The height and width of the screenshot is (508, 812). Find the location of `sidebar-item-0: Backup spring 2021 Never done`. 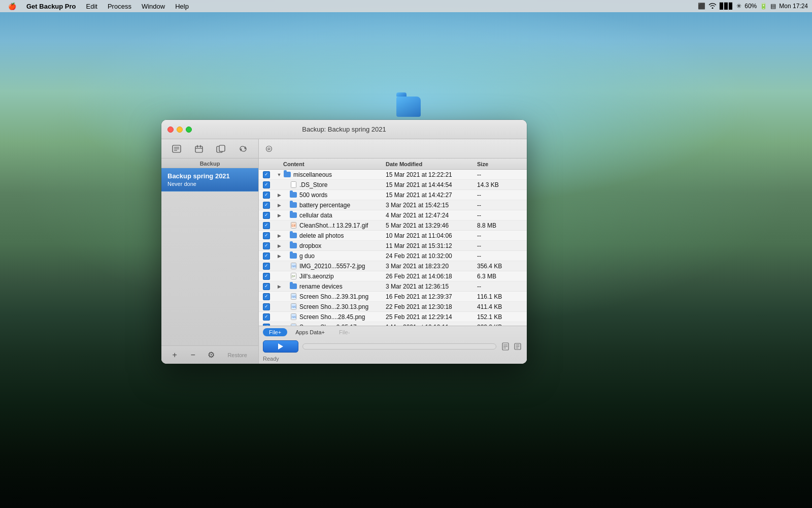

sidebar-item-0: Backup spring 2021 Never done is located at coordinates (210, 180).